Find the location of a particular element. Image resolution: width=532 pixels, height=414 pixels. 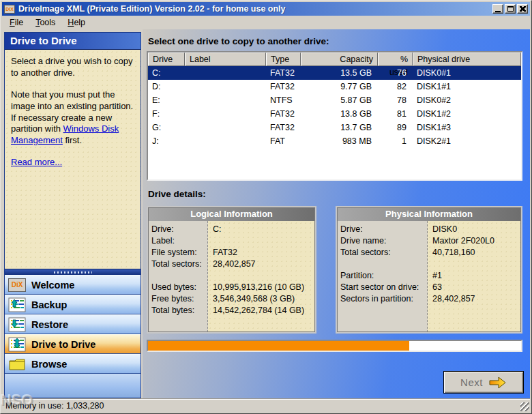

physical-labels: Drive: Drive name: Total sectors: Partit… is located at coordinates (382, 277).